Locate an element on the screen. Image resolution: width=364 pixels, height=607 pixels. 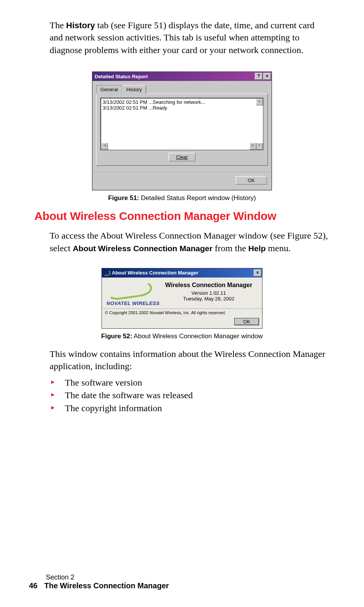
figure-51-caption: Figure 51: Detailed Status Report window… is located at coordinates (182, 198).